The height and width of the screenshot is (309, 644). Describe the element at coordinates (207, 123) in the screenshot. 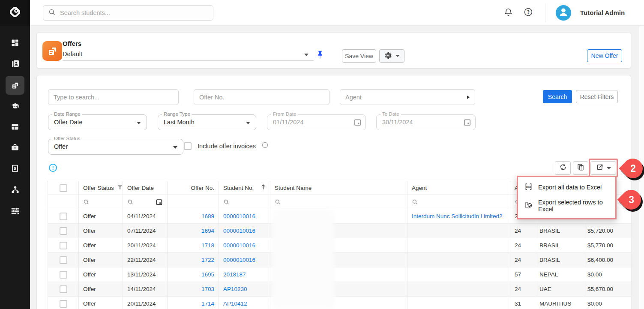

I see `range-type-select: Range Type Last Month` at that location.